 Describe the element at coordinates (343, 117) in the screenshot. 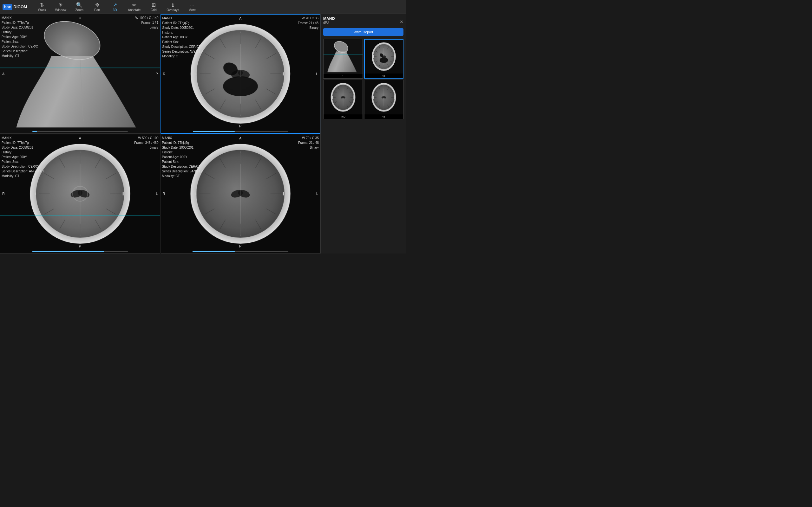

I see `thumbnail-label-2: 460` at that location.